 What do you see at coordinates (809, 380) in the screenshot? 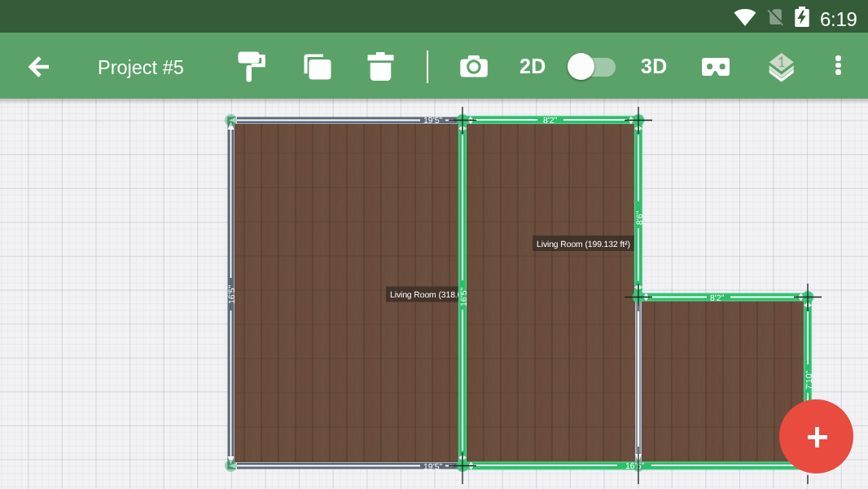
I see `svg-text: 7'10"` at bounding box center [809, 380].